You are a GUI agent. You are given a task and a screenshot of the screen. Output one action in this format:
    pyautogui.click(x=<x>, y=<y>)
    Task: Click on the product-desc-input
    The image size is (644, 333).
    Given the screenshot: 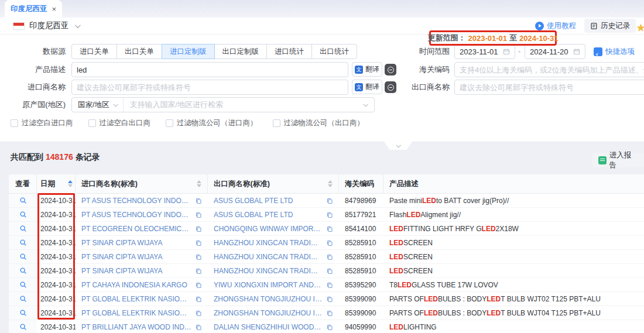 What is the action you would take?
    pyautogui.click(x=210, y=70)
    